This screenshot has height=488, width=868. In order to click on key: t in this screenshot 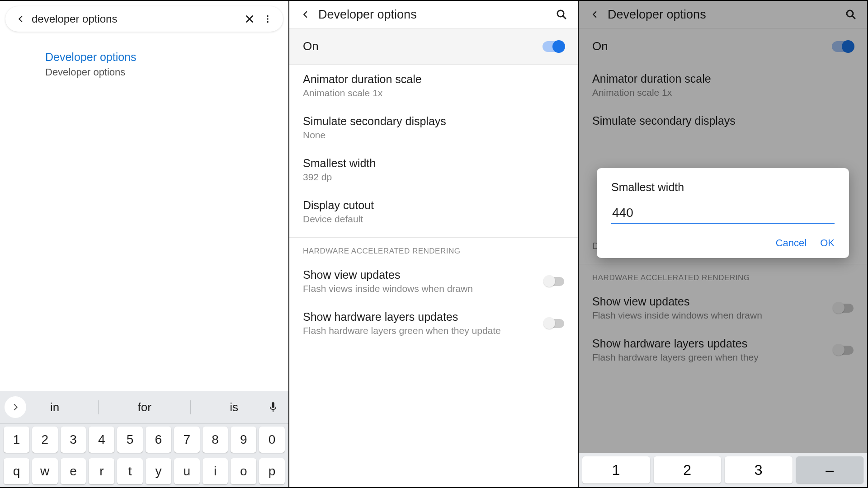, I will do `click(130, 471)`.